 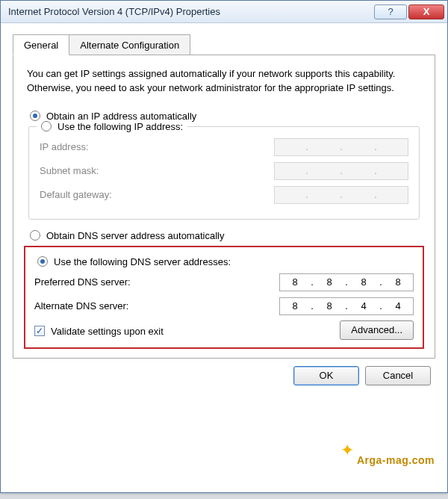 I want to click on tabs-strip: General Alternate Configuration, so click(x=224, y=45).